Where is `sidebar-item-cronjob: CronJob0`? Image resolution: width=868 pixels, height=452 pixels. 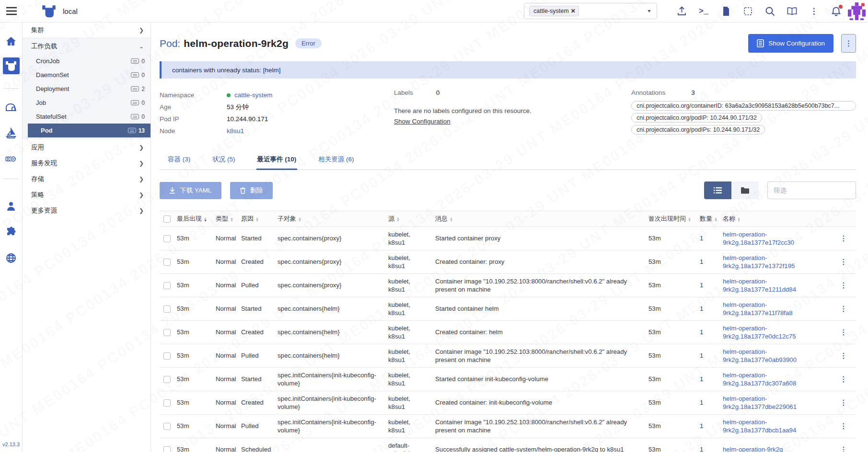 sidebar-item-cronjob: CronJob0 is located at coordinates (86, 61).